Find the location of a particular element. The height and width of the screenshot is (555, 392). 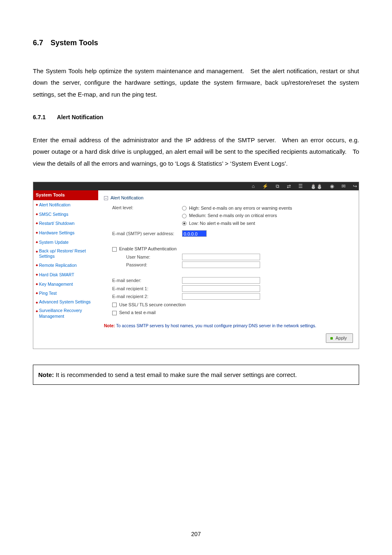

radio-label: Low: No alert e-mails will be sent is located at coordinates (222, 224).